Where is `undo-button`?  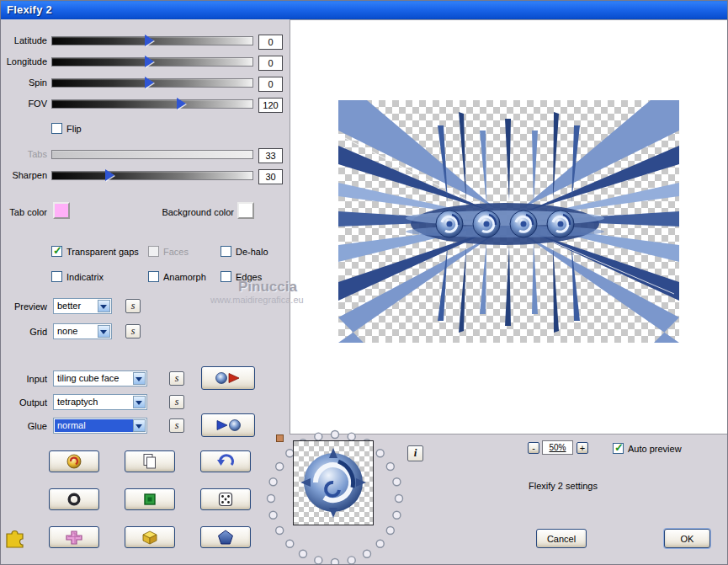 undo-button is located at coordinates (226, 461).